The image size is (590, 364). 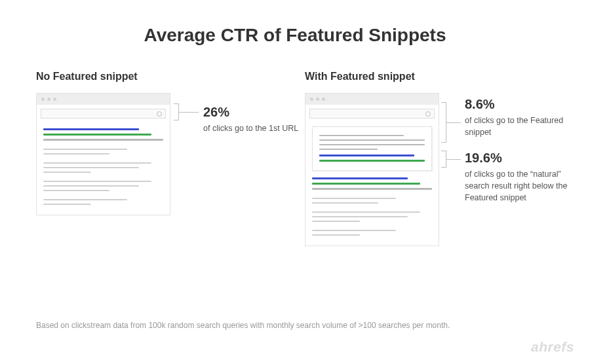 I want to click on col-no-snippet-heading: No Featured snippet, so click(x=161, y=77).